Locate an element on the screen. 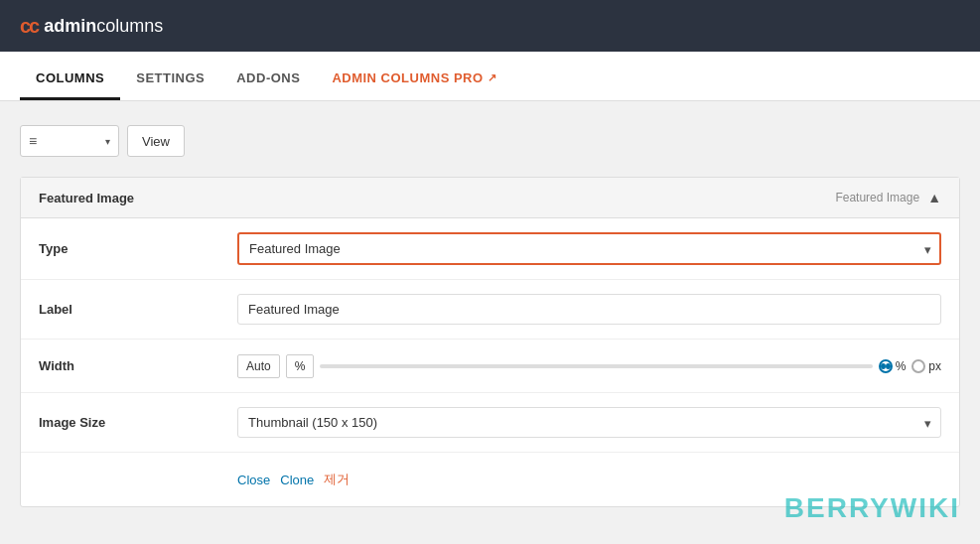 This screenshot has width=980, height=544. width-label: Width is located at coordinates (138, 365).